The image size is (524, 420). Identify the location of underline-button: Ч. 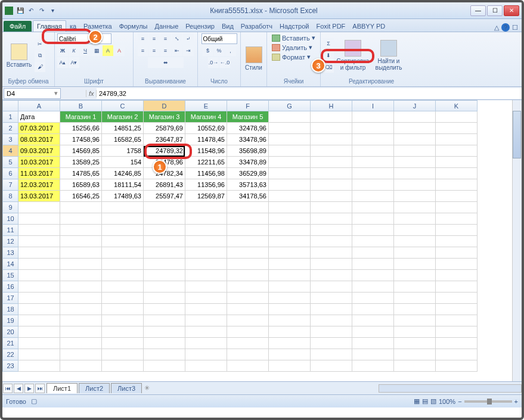
(85, 51).